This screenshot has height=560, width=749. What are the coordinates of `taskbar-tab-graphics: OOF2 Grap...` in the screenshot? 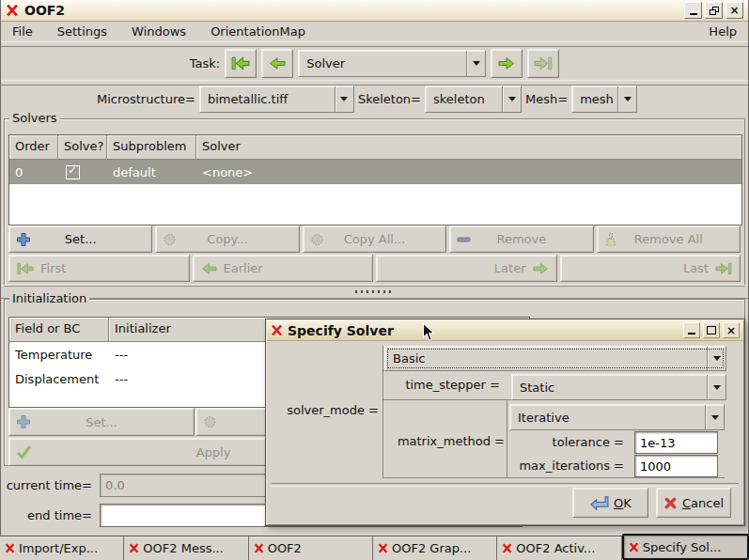 It's located at (435, 549).